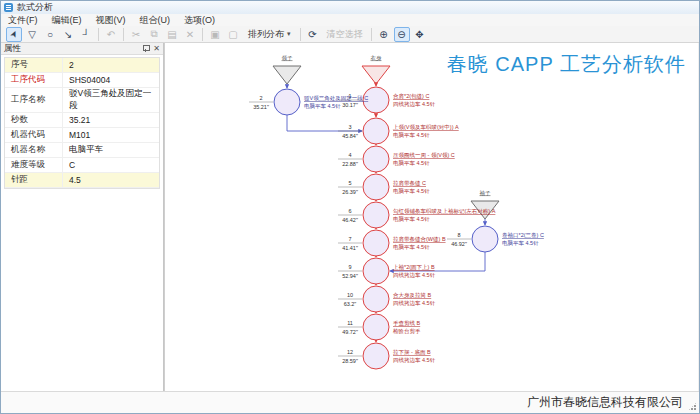 This screenshot has width=700, height=414. What do you see at coordinates (111, 150) in the screenshot?
I see `property-value: 电脑平车` at bounding box center [111, 150].